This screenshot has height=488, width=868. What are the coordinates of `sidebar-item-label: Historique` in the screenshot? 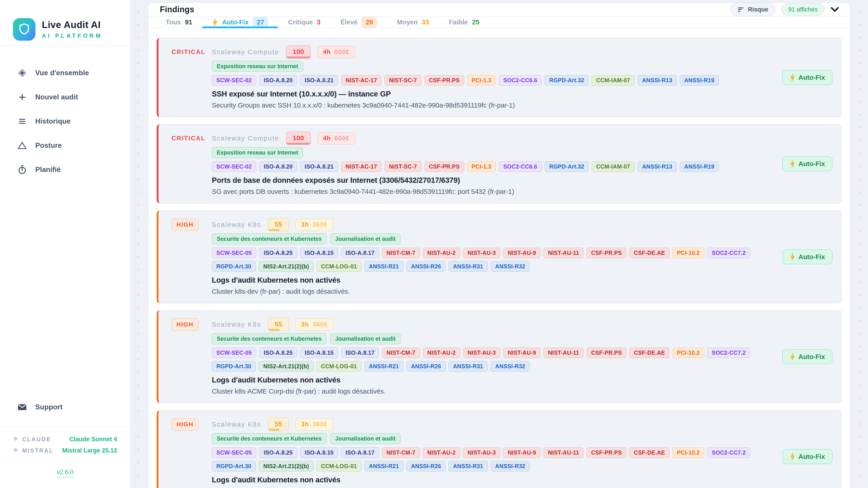 It's located at (53, 121).